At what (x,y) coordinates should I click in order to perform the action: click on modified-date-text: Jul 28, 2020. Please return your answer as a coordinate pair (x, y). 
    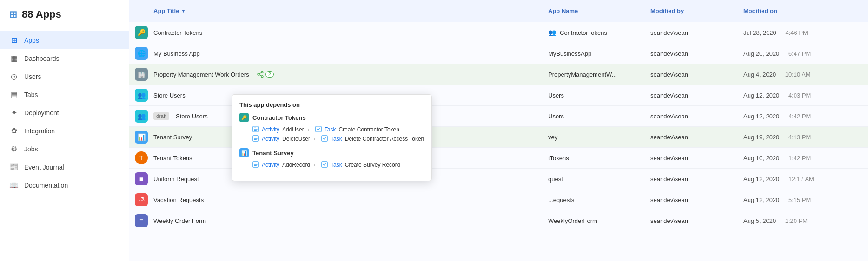
    Looking at the image, I should click on (760, 33).